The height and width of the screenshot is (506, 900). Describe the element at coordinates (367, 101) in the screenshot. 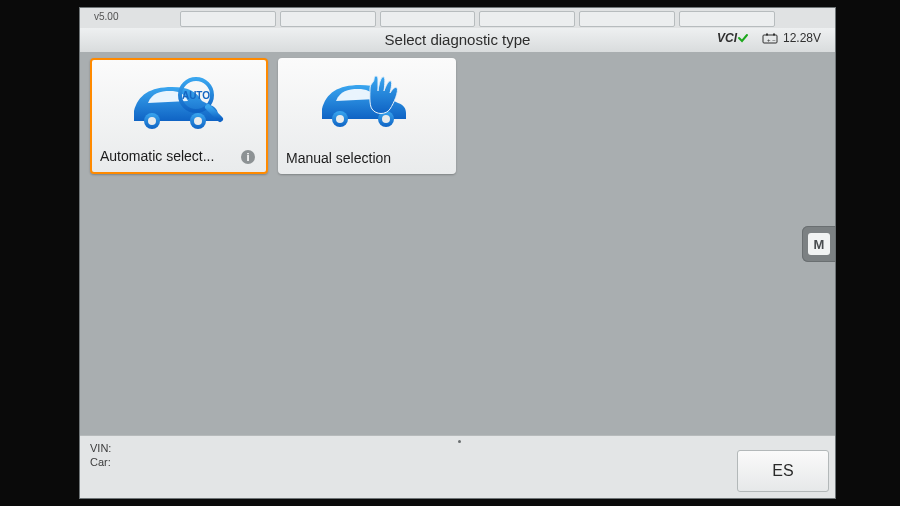

I see `car-hand-icon` at that location.